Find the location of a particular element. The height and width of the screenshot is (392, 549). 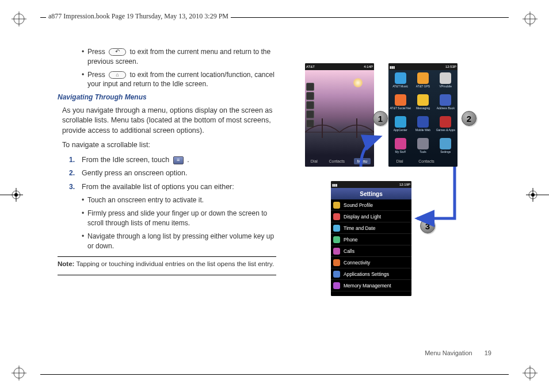

app-icon: AT&T Social Net is located at coordinates (401, 105).